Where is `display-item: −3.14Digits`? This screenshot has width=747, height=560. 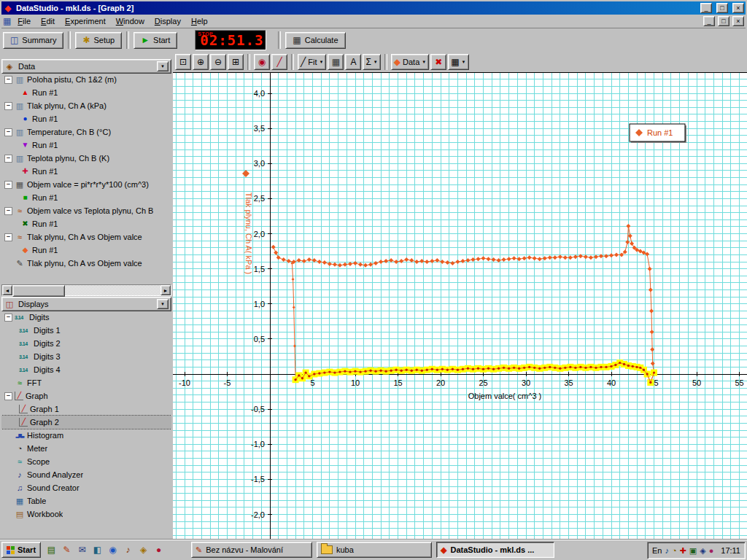
display-item: −3.14Digits is located at coordinates (86, 317).